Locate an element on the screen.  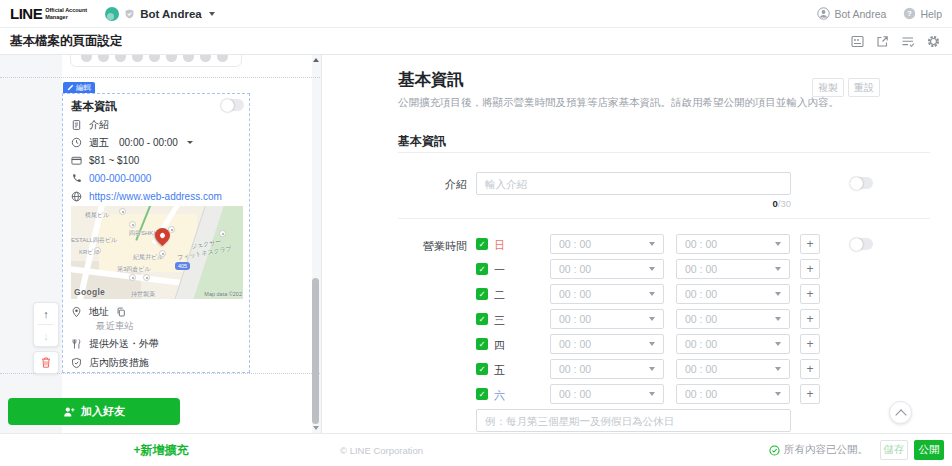
intro-toggle is located at coordinates (862, 183).